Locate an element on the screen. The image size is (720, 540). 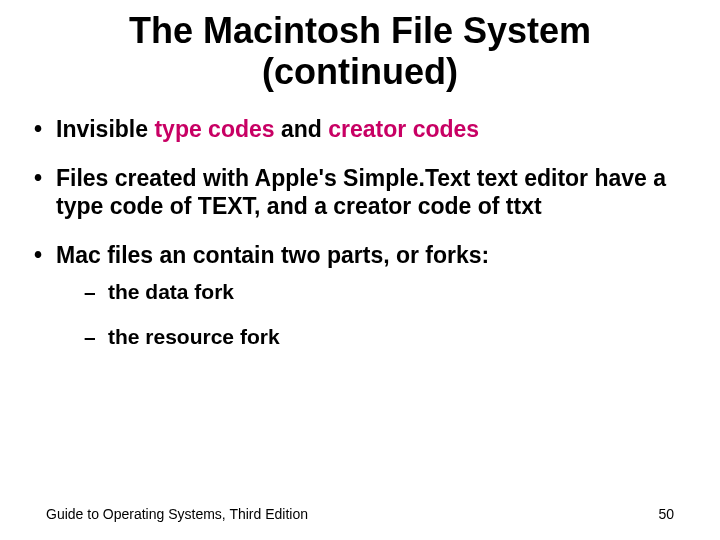
bullet-2: Files created with Apple's Simple.Text t… is located at coordinates (360, 193).